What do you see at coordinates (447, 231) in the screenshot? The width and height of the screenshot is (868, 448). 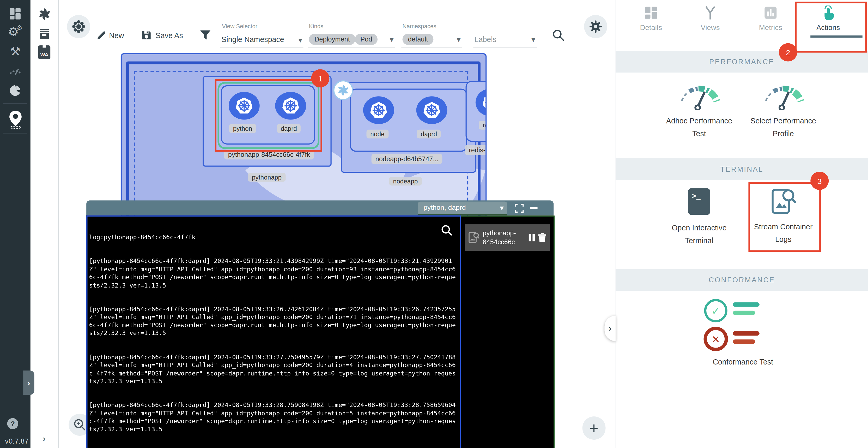 I see `log-search-icon` at bounding box center [447, 231].